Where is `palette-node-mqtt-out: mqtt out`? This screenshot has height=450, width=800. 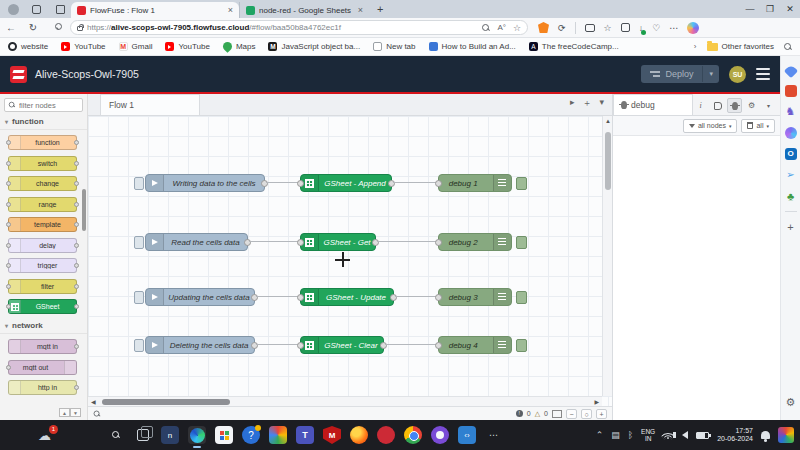 palette-node-mqtt-out: mqtt out is located at coordinates (42, 368).